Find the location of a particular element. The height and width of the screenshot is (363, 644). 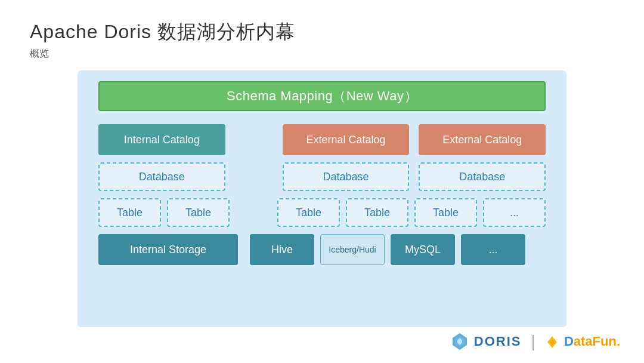

table-1: Table is located at coordinates (130, 213).